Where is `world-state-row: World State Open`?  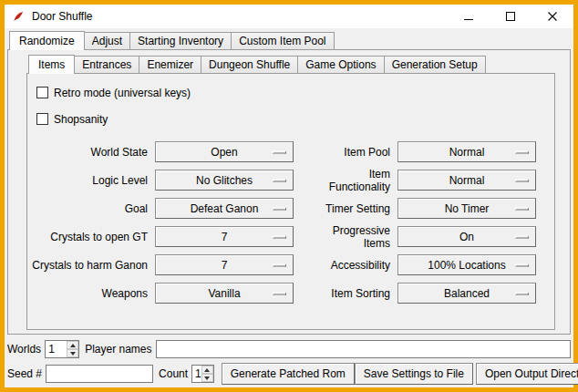 world-state-row: World State Open is located at coordinates (162, 151).